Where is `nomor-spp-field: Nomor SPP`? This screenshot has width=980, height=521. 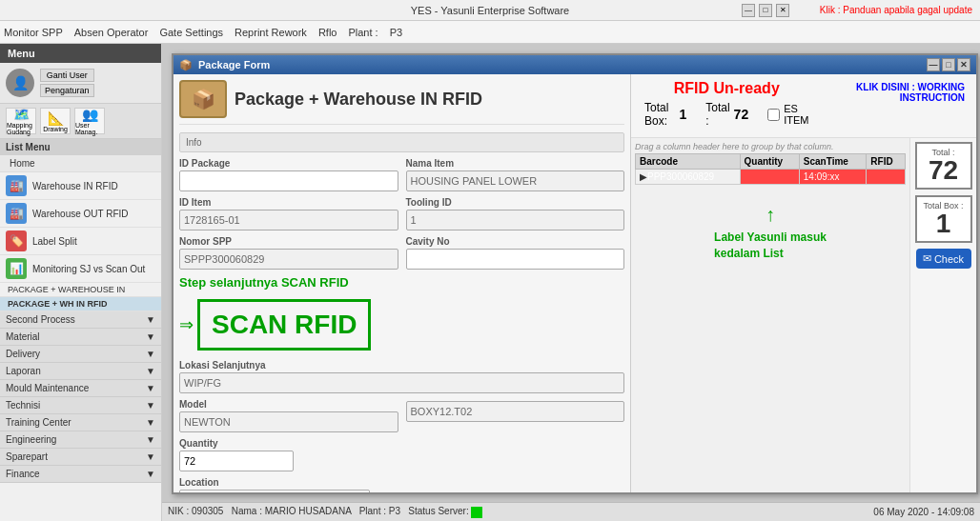
nomor-spp-field: Nomor SPP is located at coordinates (289, 253).